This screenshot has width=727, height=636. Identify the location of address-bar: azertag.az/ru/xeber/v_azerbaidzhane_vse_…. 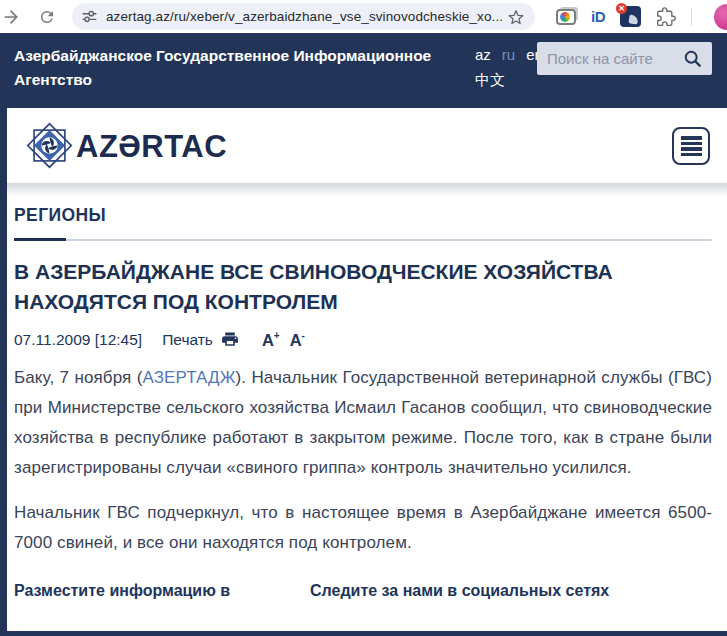
(304, 16).